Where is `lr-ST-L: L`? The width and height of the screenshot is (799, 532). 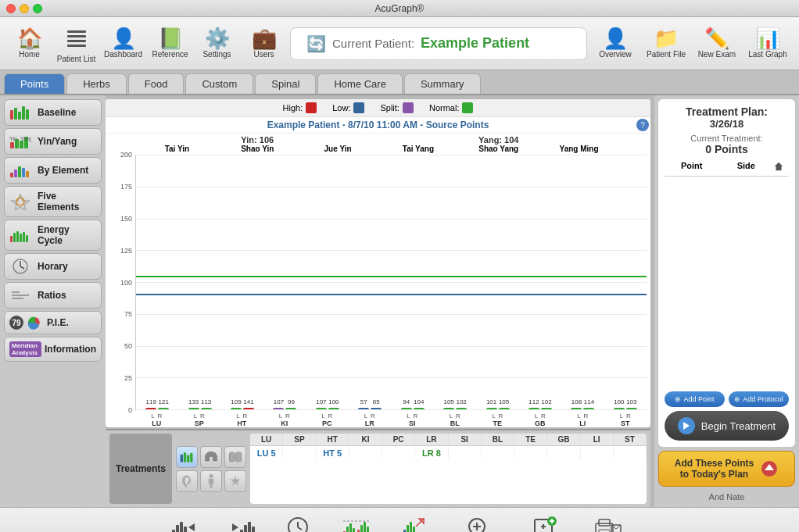 lr-ST-L: L is located at coordinates (622, 416).